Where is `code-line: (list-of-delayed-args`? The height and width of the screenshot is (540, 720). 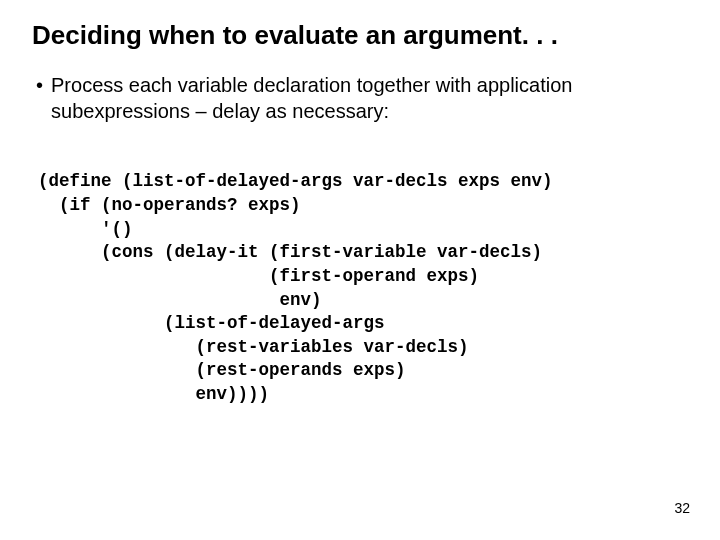 code-line: (list-of-delayed-args is located at coordinates (212, 323).